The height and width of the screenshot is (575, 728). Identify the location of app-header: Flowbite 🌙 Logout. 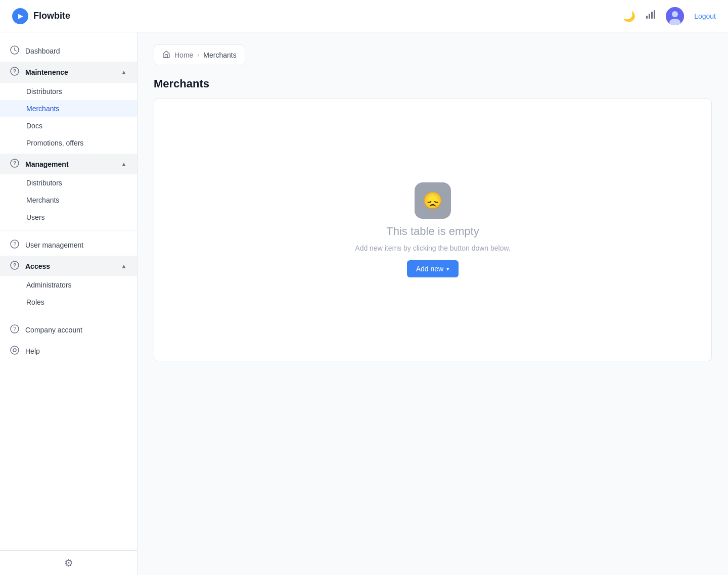
(364, 16).